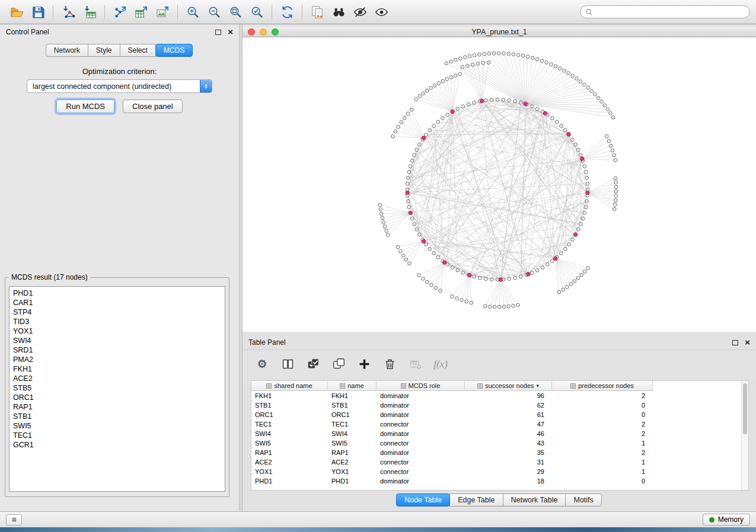  What do you see at coordinates (382, 12) in the screenshot?
I see `eye-icon` at bounding box center [382, 12].